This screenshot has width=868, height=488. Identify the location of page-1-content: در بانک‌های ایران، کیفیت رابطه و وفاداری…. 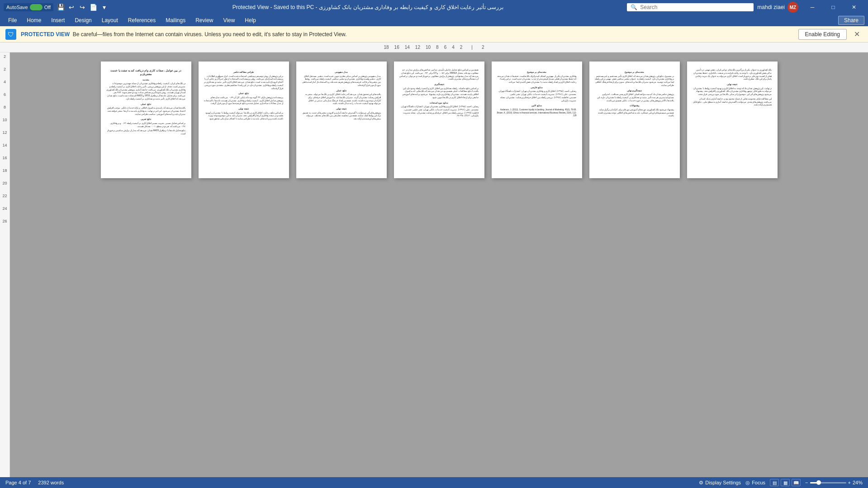
(146, 91).